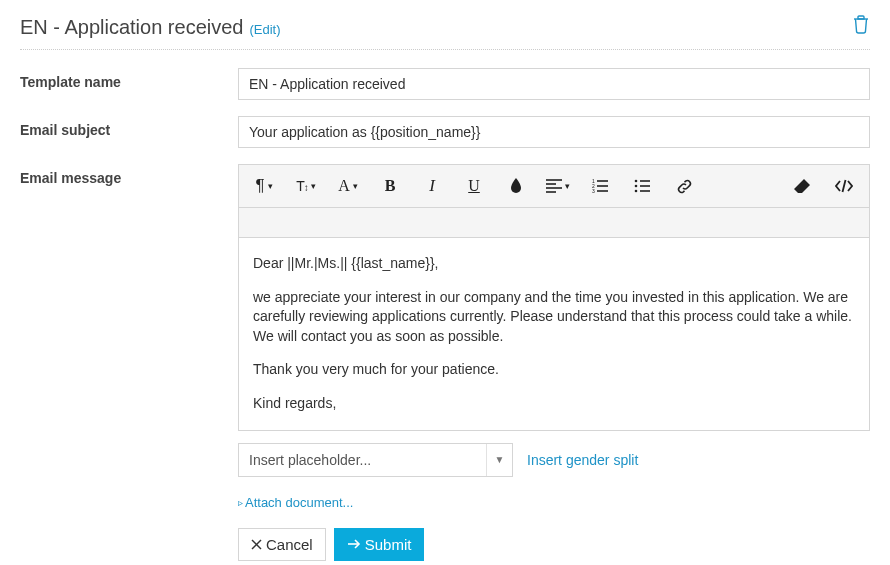  I want to click on unordered-list-icon, so click(642, 186).